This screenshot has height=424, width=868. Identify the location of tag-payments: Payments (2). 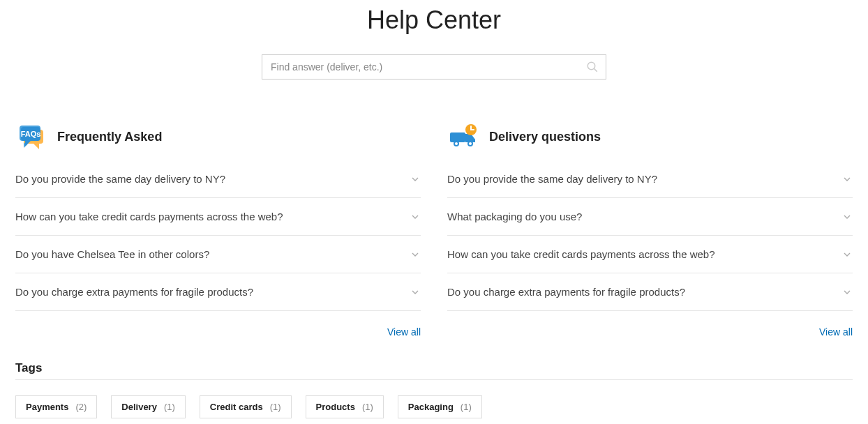
(56, 407).